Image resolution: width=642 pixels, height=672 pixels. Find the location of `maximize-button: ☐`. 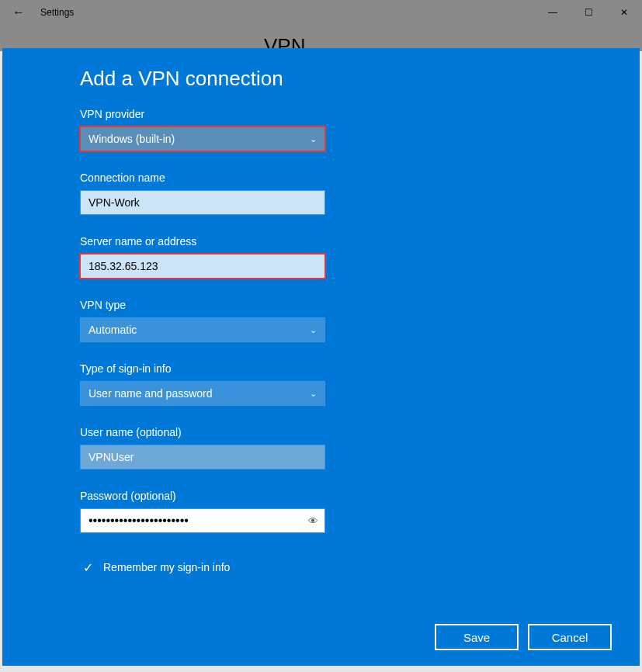

maximize-button: ☐ is located at coordinates (588, 12).